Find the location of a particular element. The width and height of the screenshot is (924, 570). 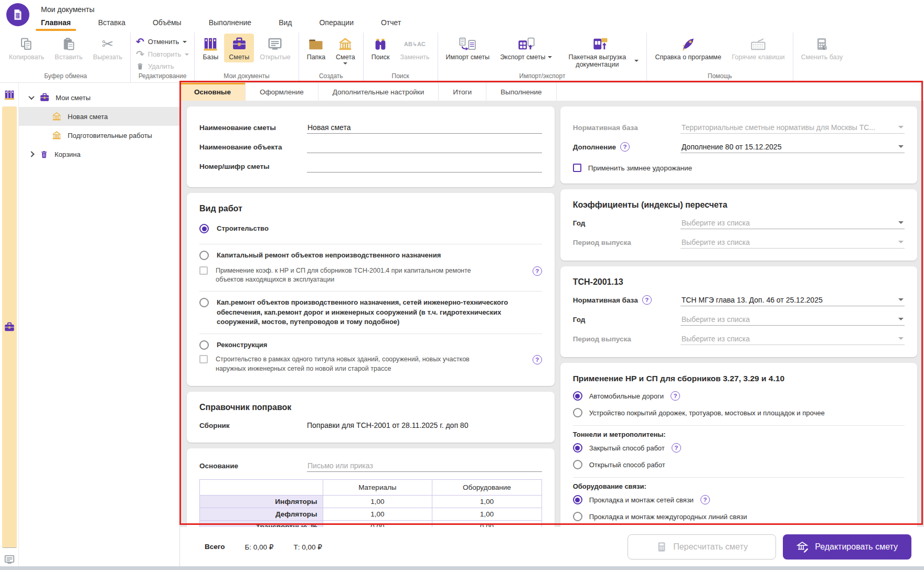

tab-execution: Выполнение is located at coordinates (522, 92).